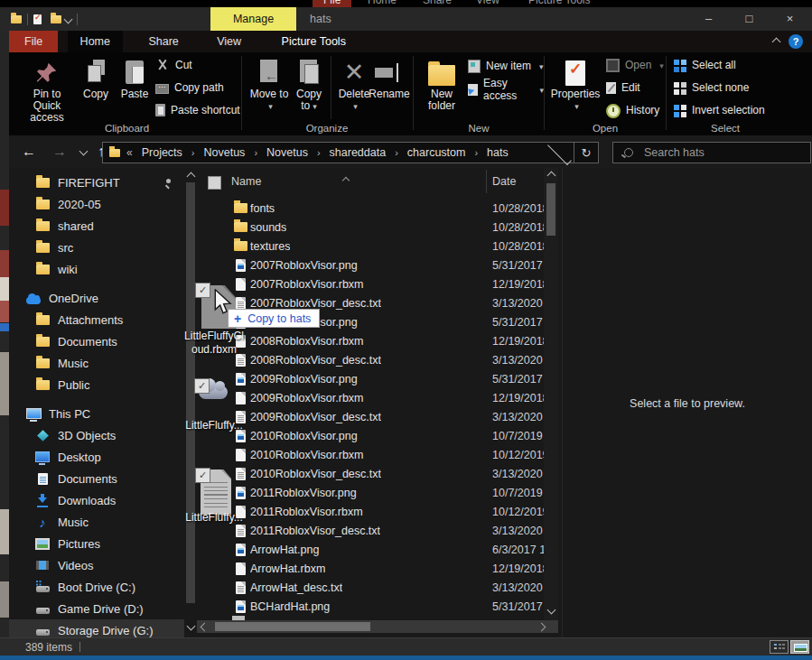 The height and width of the screenshot is (660, 812). Describe the element at coordinates (314, 42) in the screenshot. I see `tab-picture-tools: Picture Tools` at that location.